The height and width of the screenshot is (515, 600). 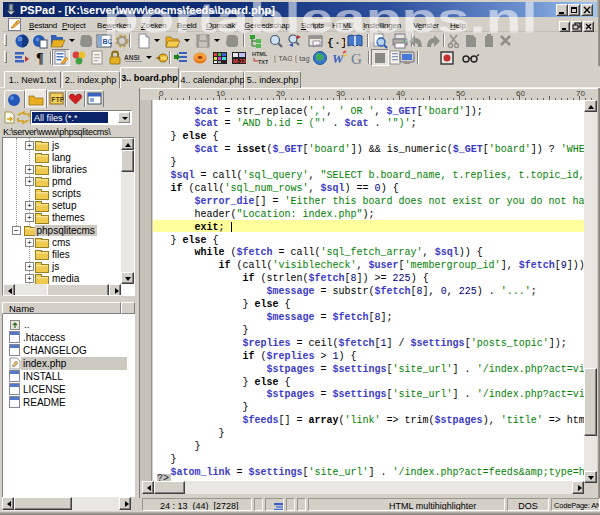 What do you see at coordinates (58, 100) in the screenshot?
I see `svg-text: FTP` at bounding box center [58, 100].